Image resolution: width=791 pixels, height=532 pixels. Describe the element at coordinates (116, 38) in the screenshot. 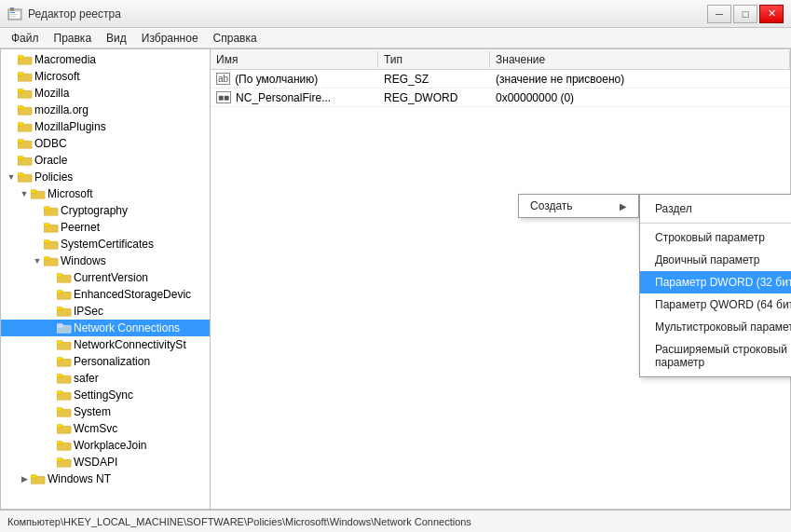

I see `menu-view: Вид` at that location.